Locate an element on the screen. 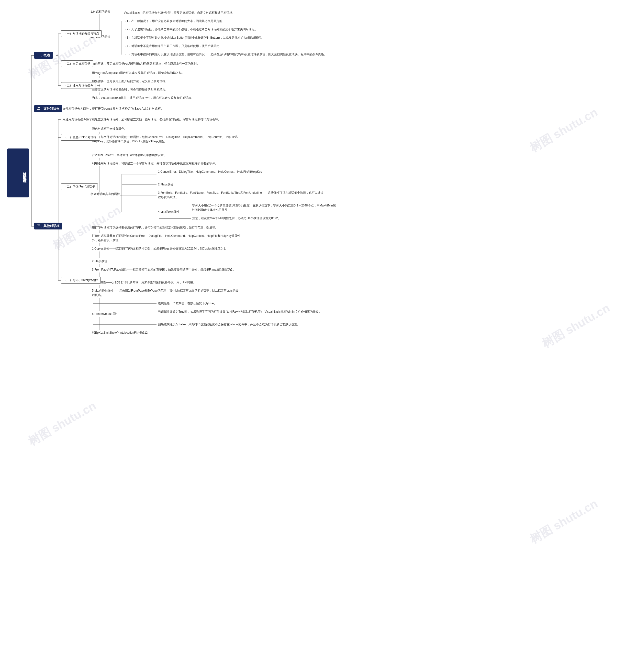 This screenshot has height=672, width=626. node-s1c1c2l4: （4）对话框中不是应用程序的主要工作区，只是临时使用，使用后就关闭。 is located at coordinates (173, 46).